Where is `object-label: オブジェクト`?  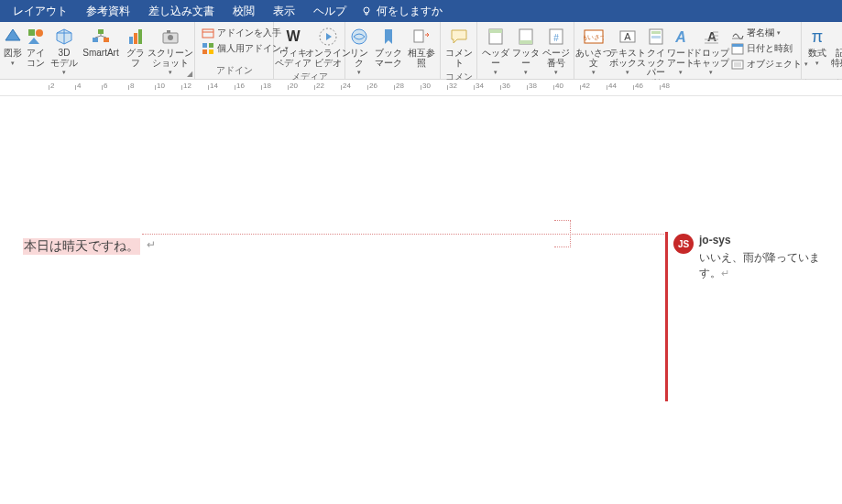
object-label: オブジェクト is located at coordinates (774, 64).